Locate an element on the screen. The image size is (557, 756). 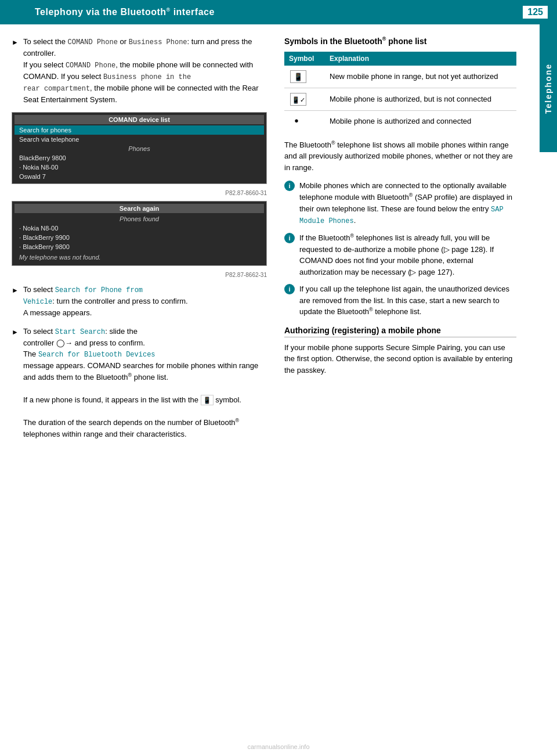
new-phone-icon: 📱 is located at coordinates (298, 77).